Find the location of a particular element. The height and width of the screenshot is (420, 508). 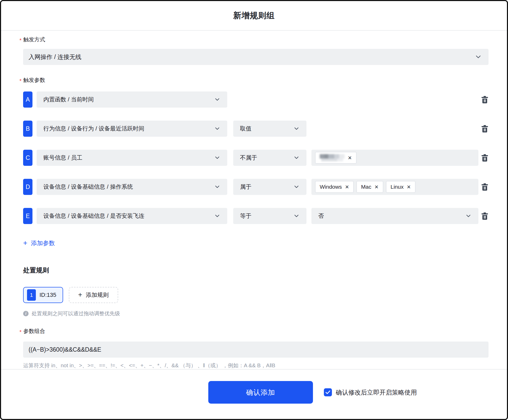

param-field-select-E: 设备信息 / 设备基础信息 / 是否安装飞连 is located at coordinates (132, 216).